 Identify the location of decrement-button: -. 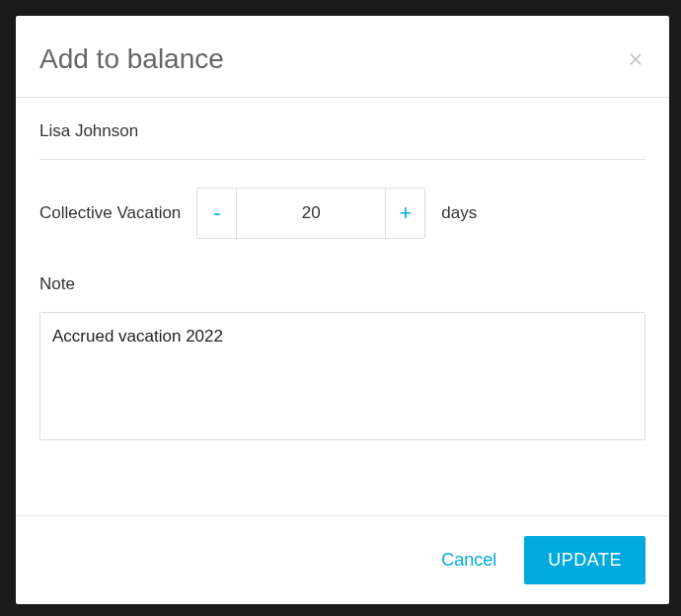
(217, 213).